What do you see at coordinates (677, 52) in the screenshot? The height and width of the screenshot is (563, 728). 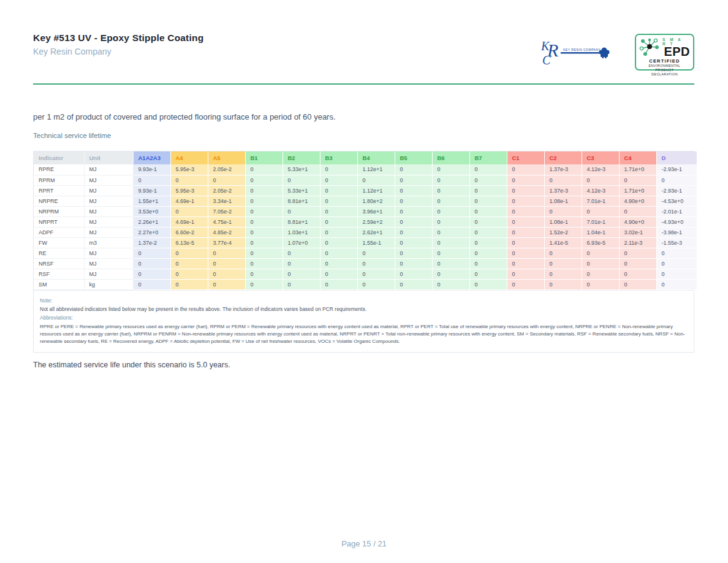 I see `badge-epd-label: EPD` at bounding box center [677, 52].